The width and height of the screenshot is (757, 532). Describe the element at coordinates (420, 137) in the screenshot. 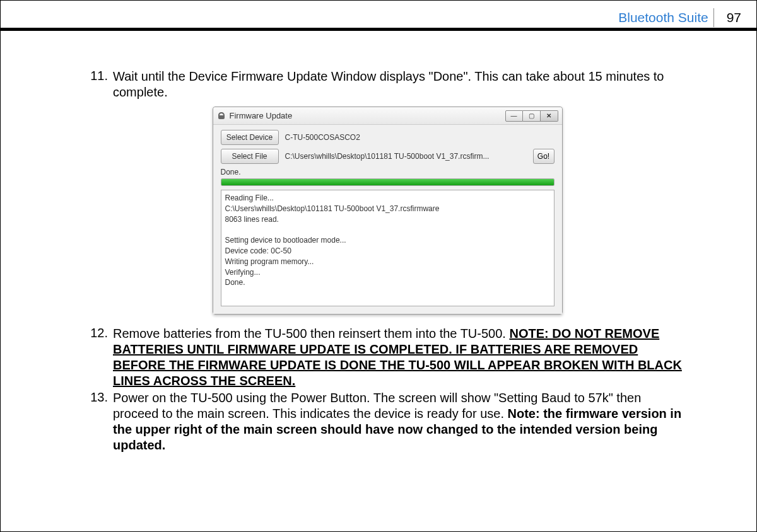

I see `device-value: C-TU-500COSASCO2` at that location.